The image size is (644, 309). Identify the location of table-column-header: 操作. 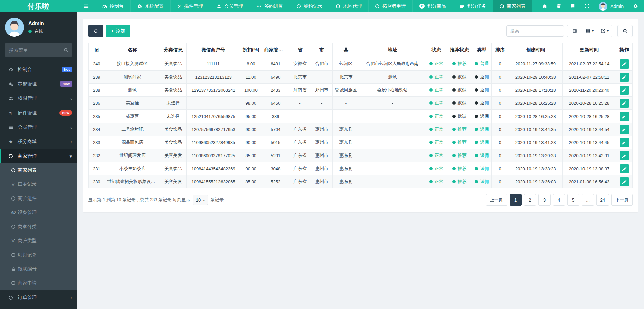
(625, 50).